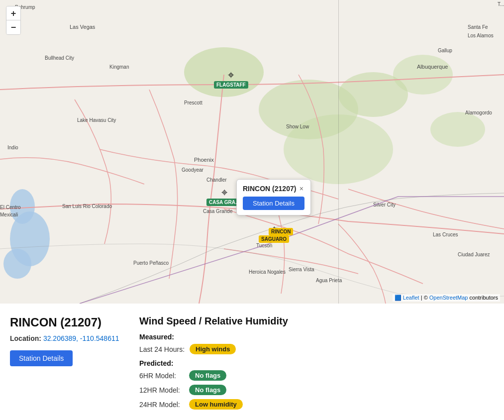 The height and width of the screenshot is (420, 504). I want to click on 12hr-row: 12HR Model: No flags, so click(316, 390).